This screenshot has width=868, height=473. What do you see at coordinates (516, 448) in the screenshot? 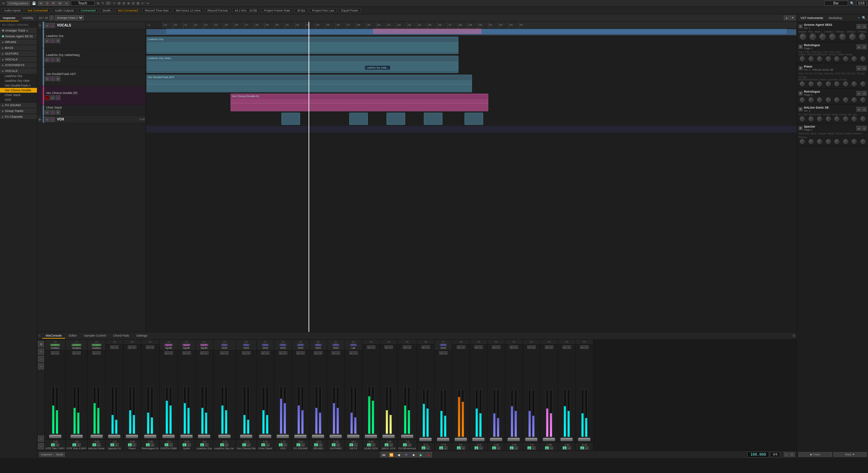
I see `ch-w-btn-41: W` at bounding box center [516, 448].